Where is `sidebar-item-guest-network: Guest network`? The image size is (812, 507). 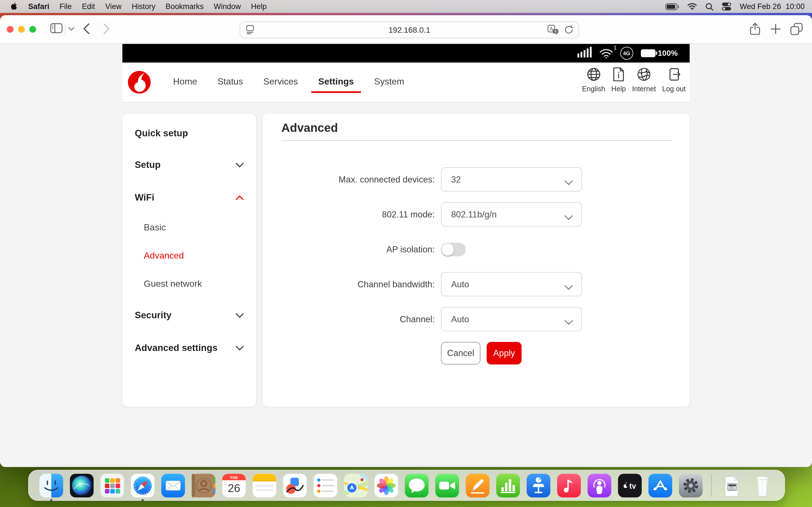
sidebar-item-guest-network: Guest network is located at coordinates (189, 284).